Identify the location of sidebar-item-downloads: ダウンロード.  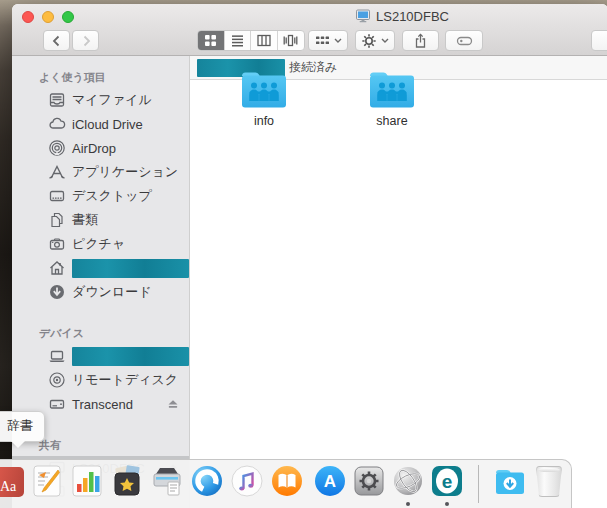
(100, 292).